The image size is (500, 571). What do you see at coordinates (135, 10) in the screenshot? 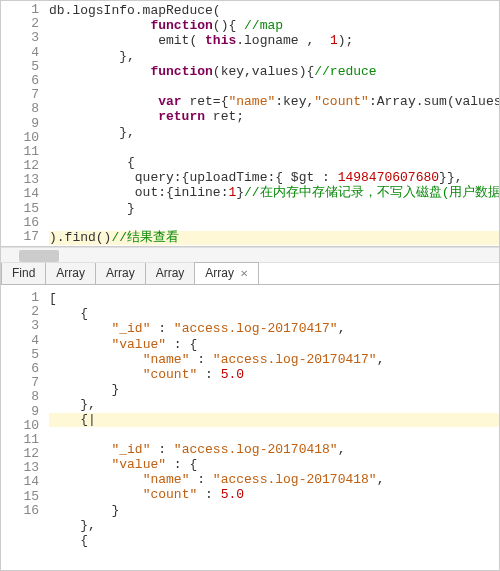
I see `code-line: db.logsInfo.mapReduce(` at bounding box center [135, 10].